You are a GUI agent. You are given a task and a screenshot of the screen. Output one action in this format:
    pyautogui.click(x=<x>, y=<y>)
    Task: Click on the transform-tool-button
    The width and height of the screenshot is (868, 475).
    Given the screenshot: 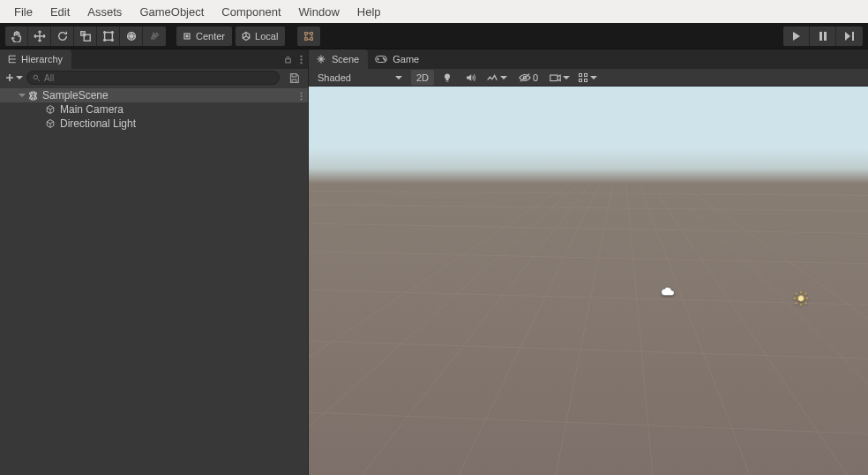 What is the action you would take?
    pyautogui.click(x=131, y=36)
    